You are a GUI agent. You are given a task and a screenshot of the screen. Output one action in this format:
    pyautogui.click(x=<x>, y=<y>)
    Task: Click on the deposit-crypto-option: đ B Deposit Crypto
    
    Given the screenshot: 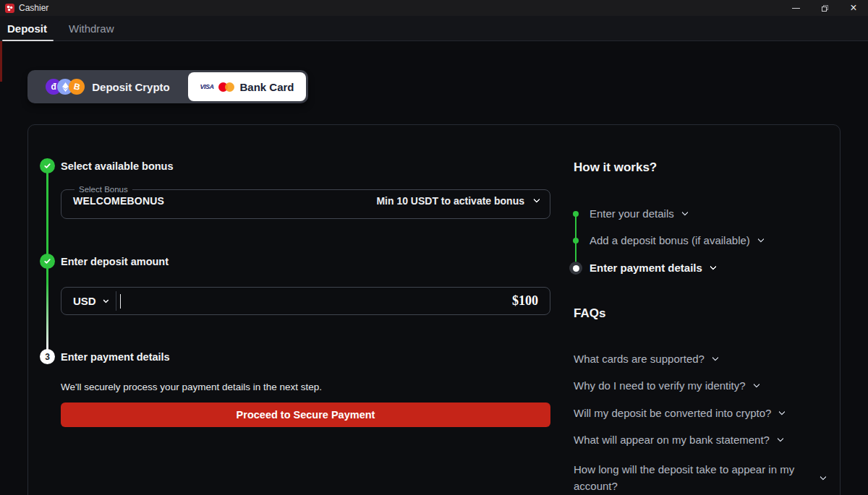 What is the action you would take?
    pyautogui.click(x=108, y=87)
    